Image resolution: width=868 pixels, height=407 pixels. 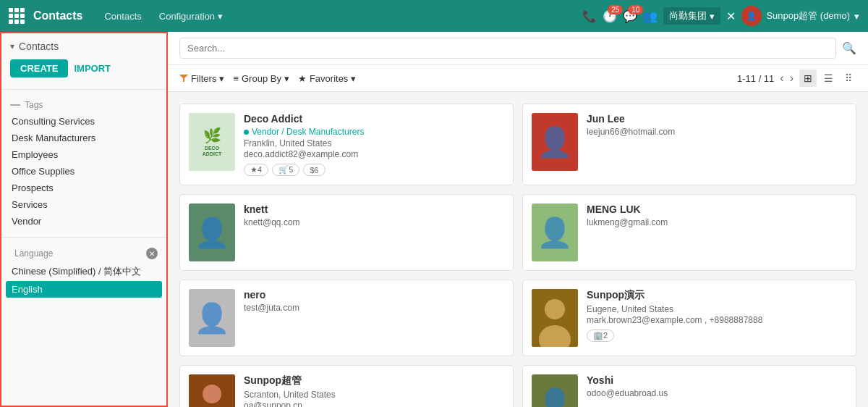 What do you see at coordinates (717, 119) in the screenshot?
I see `contact-name: Jun Lee` at bounding box center [717, 119].